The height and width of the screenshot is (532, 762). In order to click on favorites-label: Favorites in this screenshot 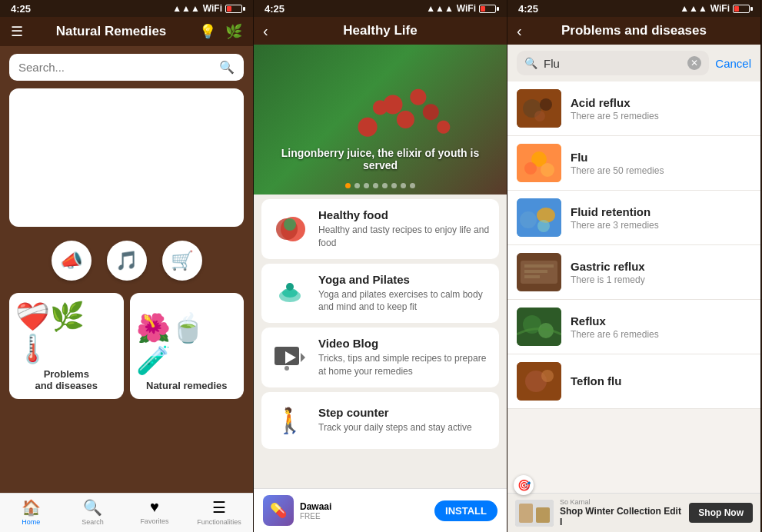, I will do `click(154, 521)`.